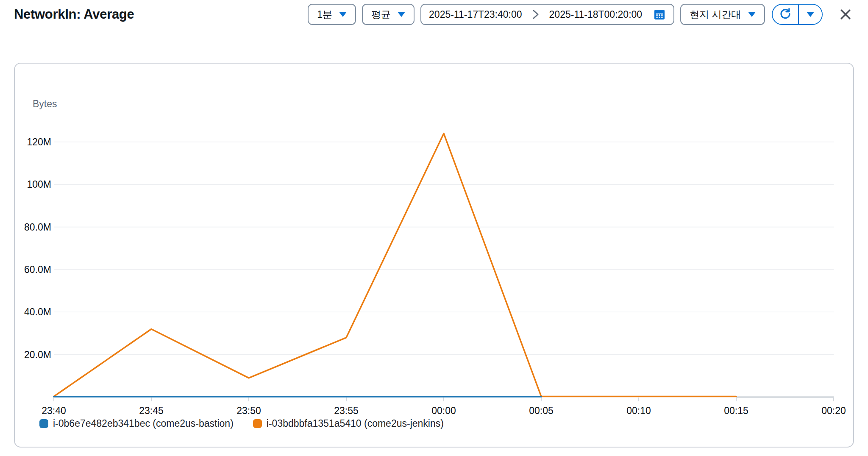 This screenshot has width=868, height=456. I want to click on y-axis-tick-label: 80.0M, so click(33, 227).